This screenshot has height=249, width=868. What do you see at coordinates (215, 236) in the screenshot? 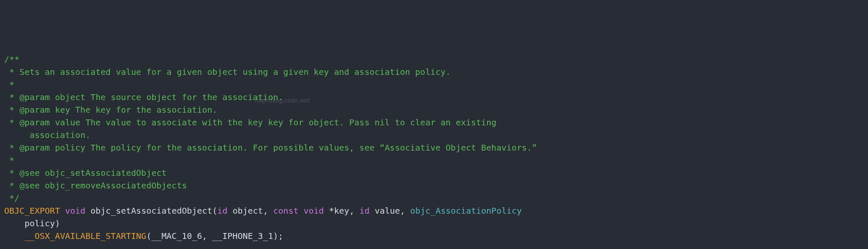
I see `availability-args: (__MAC_10_6, __IPHONE_3_1);` at bounding box center [215, 236].